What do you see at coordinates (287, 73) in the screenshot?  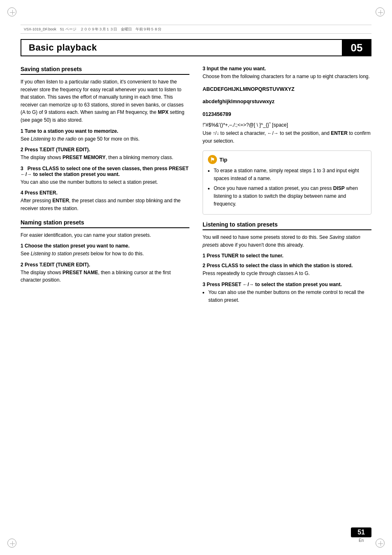 I see `input-step3: 3 Input the name you want. Choose from t…` at bounding box center [287, 73].